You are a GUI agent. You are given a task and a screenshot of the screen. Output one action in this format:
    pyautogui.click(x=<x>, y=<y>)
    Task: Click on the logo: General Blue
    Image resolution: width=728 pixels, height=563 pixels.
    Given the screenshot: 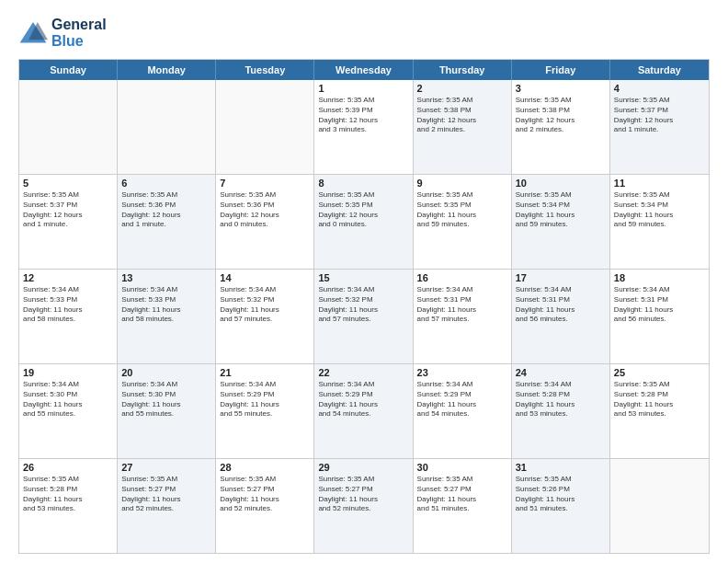 What is the action you would take?
    pyautogui.click(x=63, y=33)
    